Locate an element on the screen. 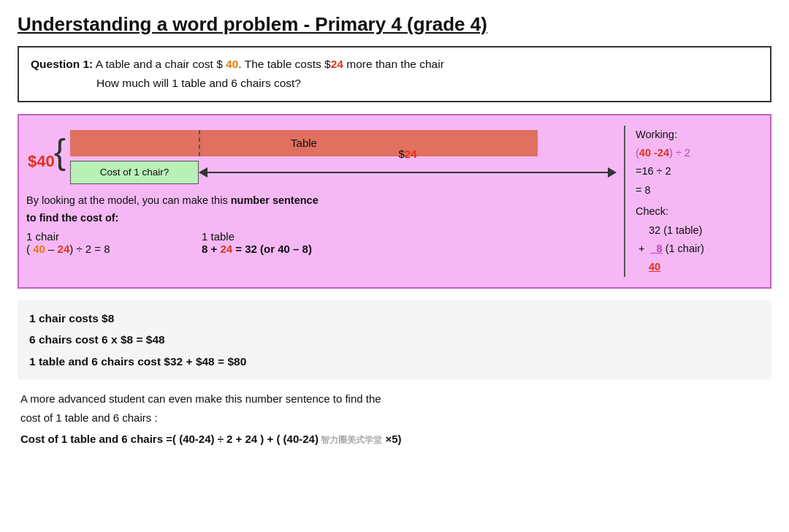 The width and height of the screenshot is (789, 532). arrow-line: $24 is located at coordinates (408, 172).